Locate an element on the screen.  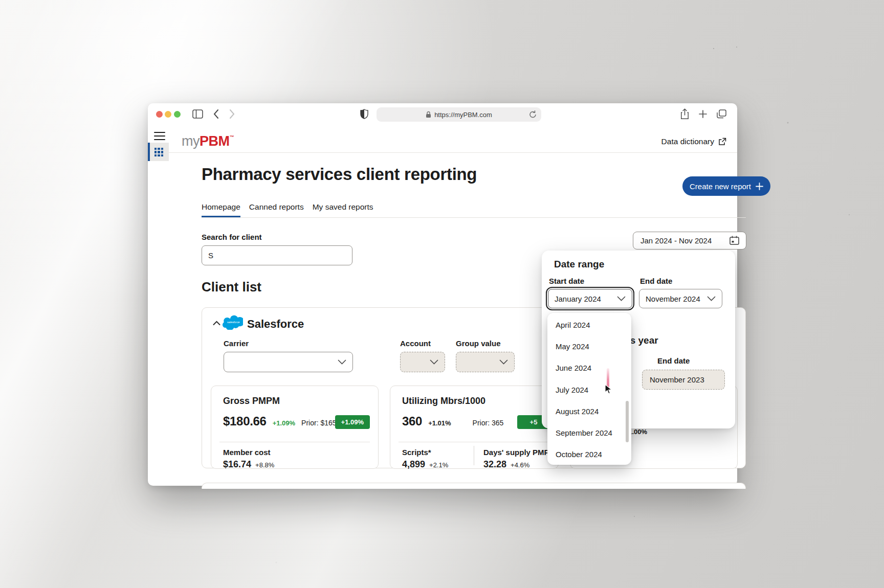
submetric-value: 32.28 is located at coordinates (495, 464).